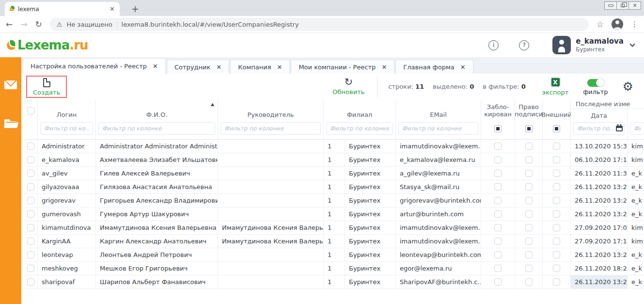 This screenshot has height=304, width=644. What do you see at coordinates (334, 201) in the screenshot?
I see `table-row: grigorevavГригорьев Александр Владимиров…` at bounding box center [334, 201].